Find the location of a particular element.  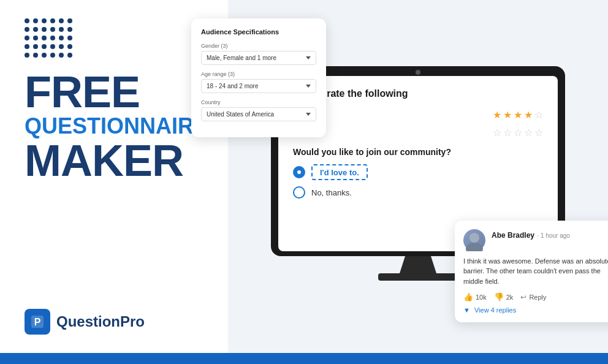

gender-label: Gender (3) is located at coordinates (259, 46).